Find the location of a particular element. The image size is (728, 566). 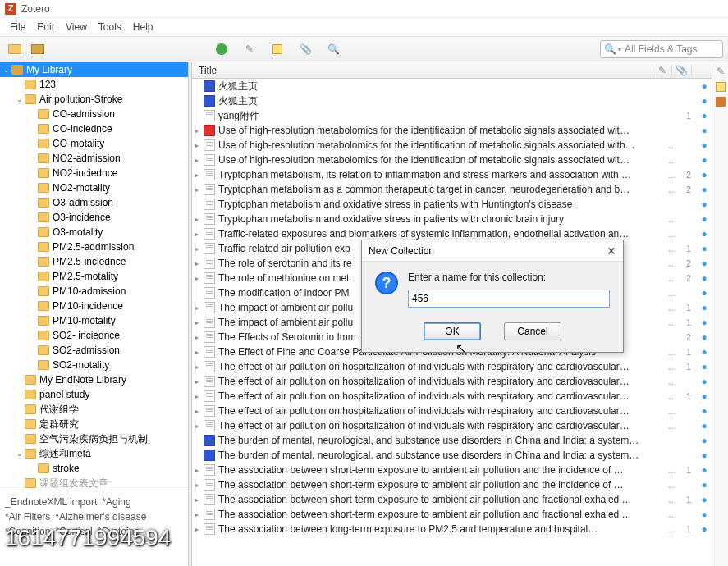

tags-pane: _EndnoteXML import*Aging*Air Filters*Alz… is located at coordinates (94, 517).